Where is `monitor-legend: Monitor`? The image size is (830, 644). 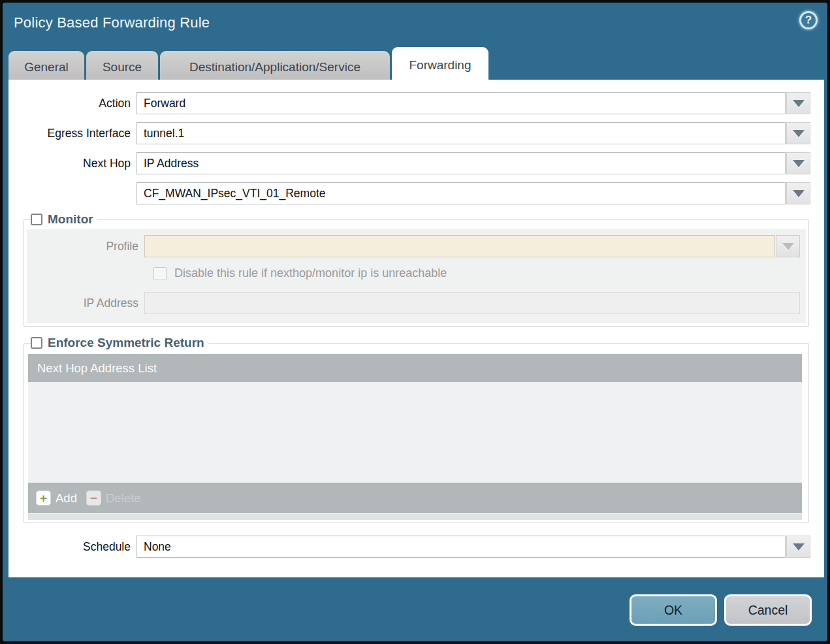
monitor-legend: Monitor is located at coordinates (64, 219).